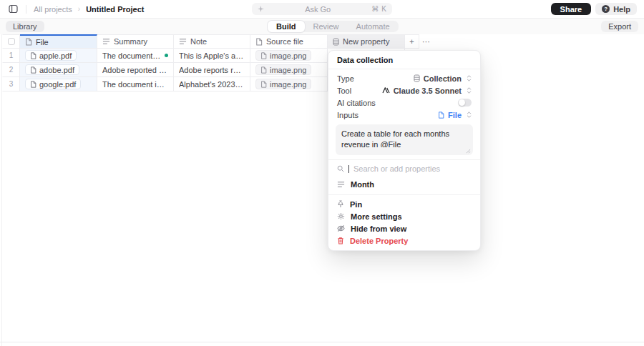 The height and width of the screenshot is (346, 644). Describe the element at coordinates (620, 26) in the screenshot. I see `export-button: Export` at that location.